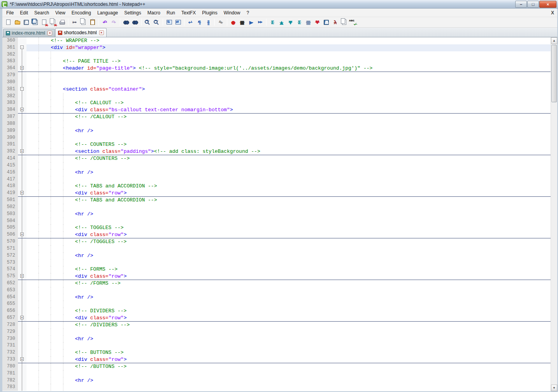  Describe the element at coordinates (10, 311) in the screenshot. I see `line-number: 656` at that location.